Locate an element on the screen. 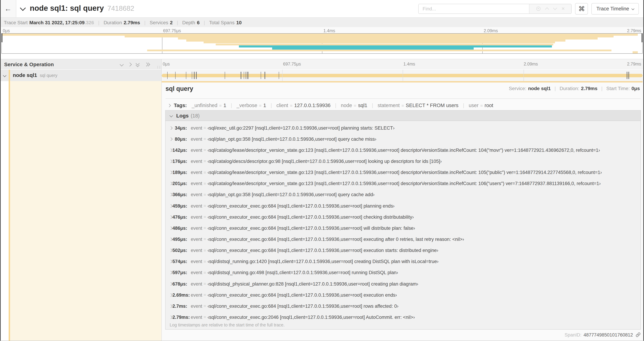 The image size is (644, 341). collapse-all-icon is located at coordinates (138, 64).